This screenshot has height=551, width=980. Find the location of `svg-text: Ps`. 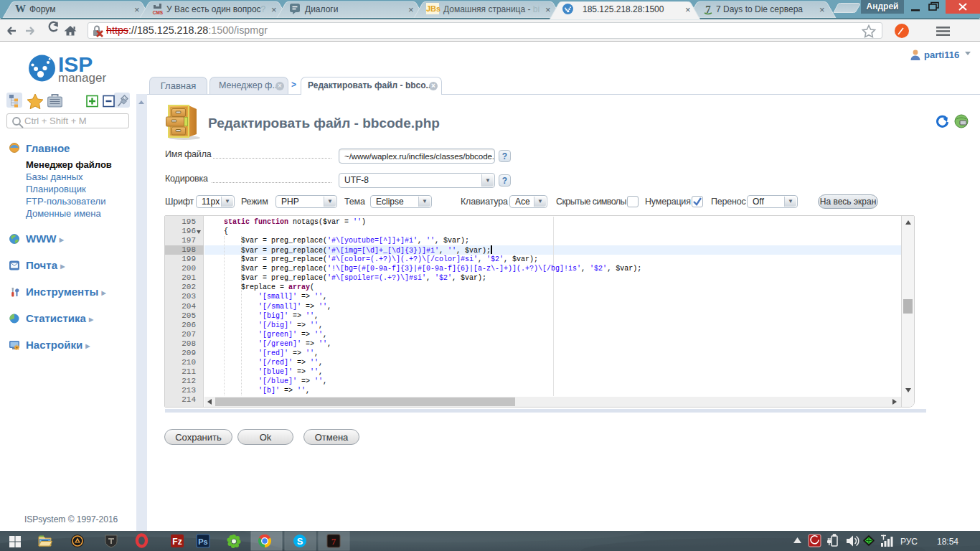

svg-text: Ps is located at coordinates (202, 542).